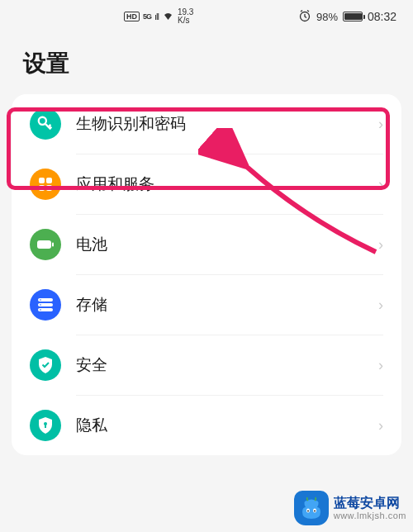 The width and height of the screenshot is (413, 532). I want to click on privacy-icon, so click(45, 425).